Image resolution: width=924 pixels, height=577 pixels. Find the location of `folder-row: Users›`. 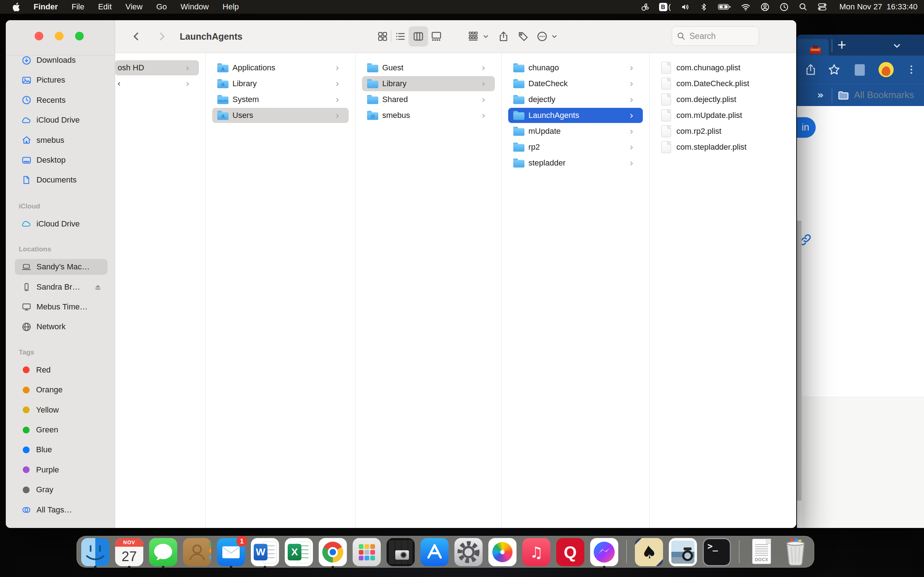

folder-row: Users› is located at coordinates (280, 115).